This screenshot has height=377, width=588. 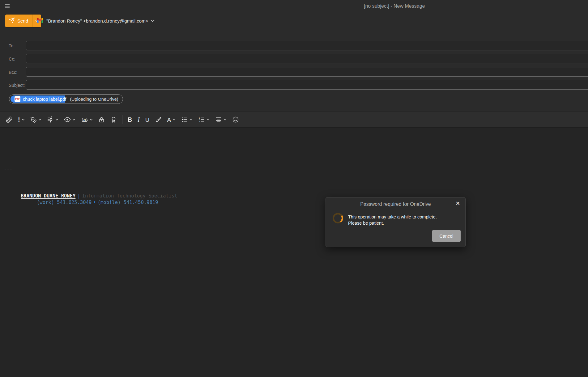 What do you see at coordinates (122, 120) in the screenshot?
I see `toolbar-divider` at bounding box center [122, 120].